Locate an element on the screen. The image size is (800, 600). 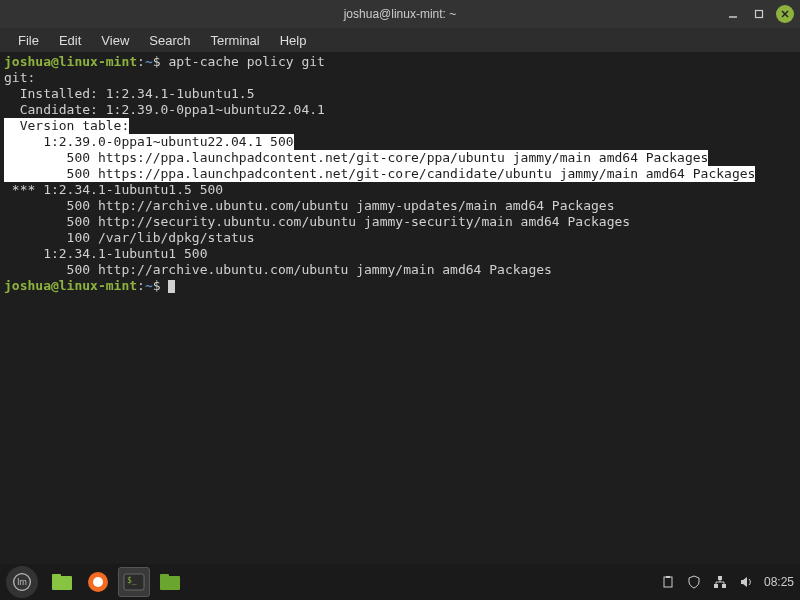
prompt2-sep: : is located at coordinates (141, 286).